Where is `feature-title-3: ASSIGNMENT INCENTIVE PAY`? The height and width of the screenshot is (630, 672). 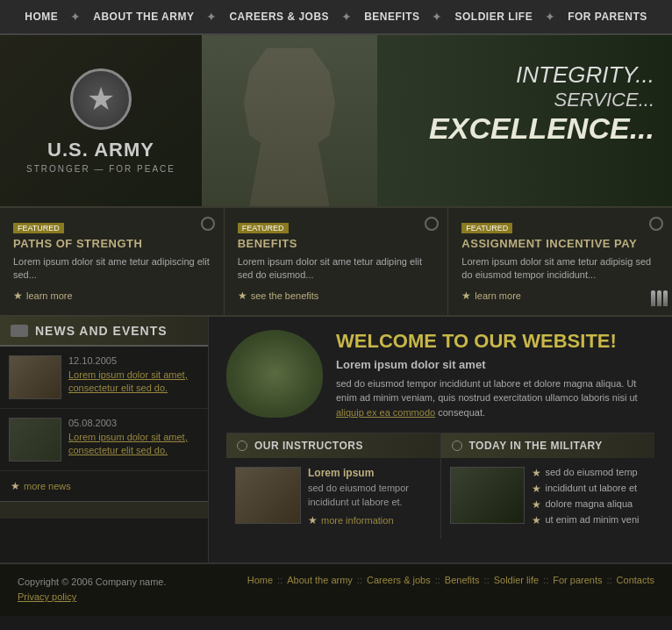
feature-title-3: ASSIGNMENT INCENTIVE PAY is located at coordinates (560, 244).